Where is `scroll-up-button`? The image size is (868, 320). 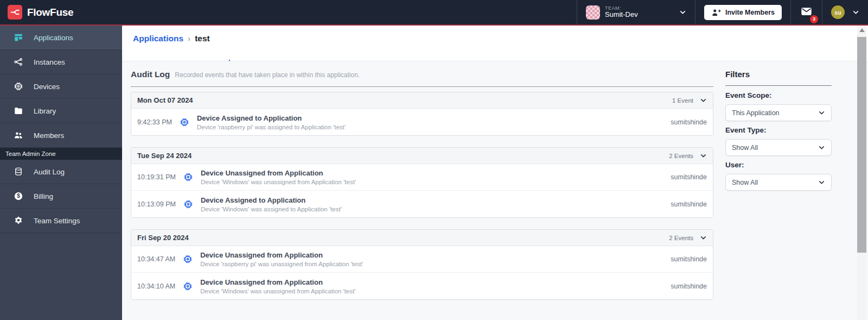
scroll-up-button is located at coordinates (861, 30).